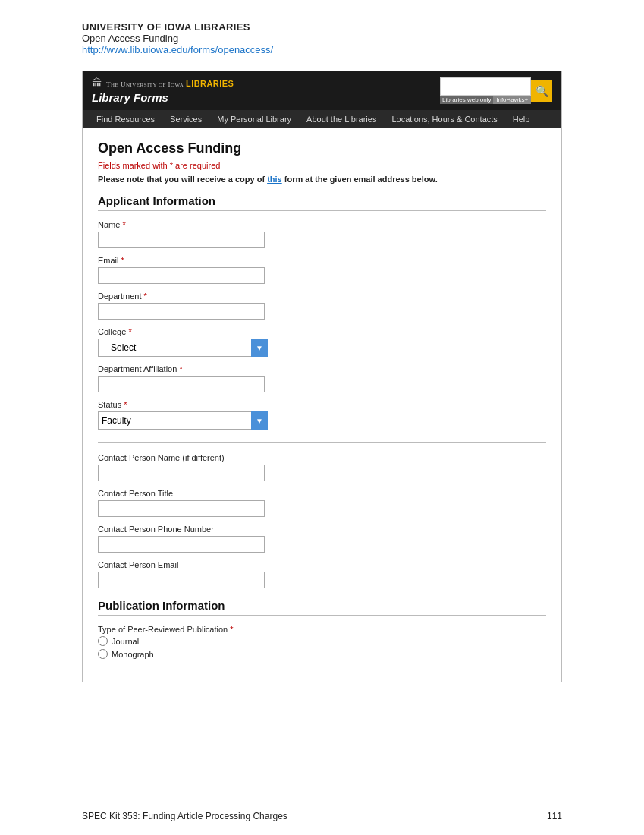  What do you see at coordinates (322, 179) in the screenshot?
I see `copy-notice: Please note that you will receive a copy…` at bounding box center [322, 179].